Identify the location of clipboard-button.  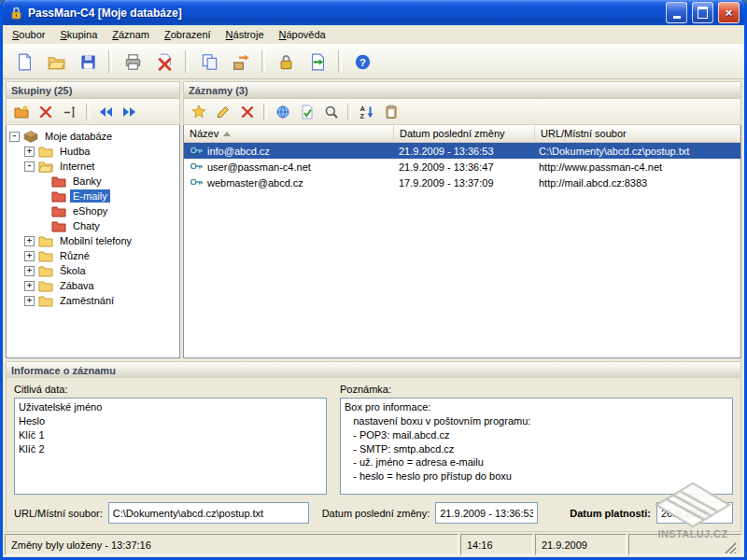
(391, 112).